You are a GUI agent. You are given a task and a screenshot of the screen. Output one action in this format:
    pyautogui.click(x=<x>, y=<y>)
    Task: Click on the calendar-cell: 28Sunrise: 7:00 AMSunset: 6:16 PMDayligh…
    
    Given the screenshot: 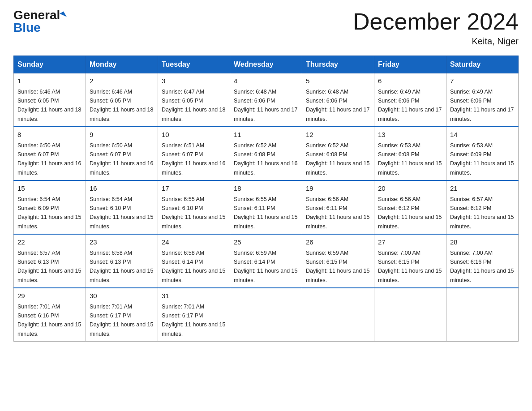 What is the action you would take?
    pyautogui.click(x=483, y=261)
    